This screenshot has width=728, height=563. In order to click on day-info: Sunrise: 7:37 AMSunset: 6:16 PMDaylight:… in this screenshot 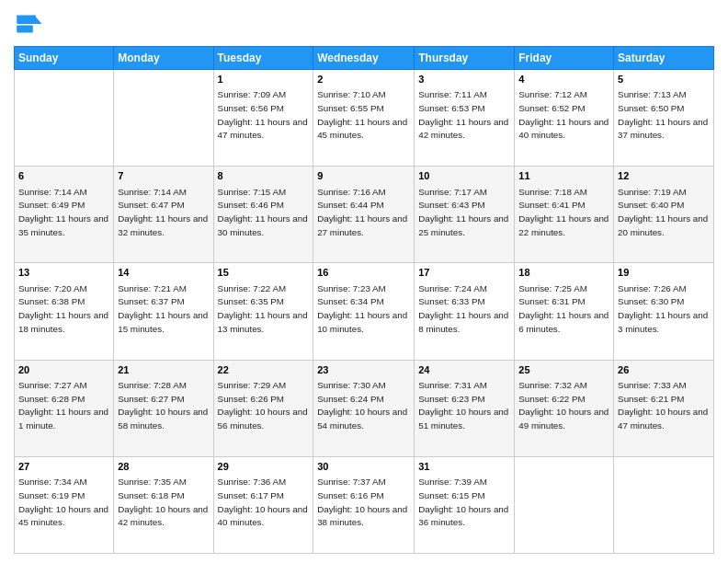, I will do `click(362, 502)`.